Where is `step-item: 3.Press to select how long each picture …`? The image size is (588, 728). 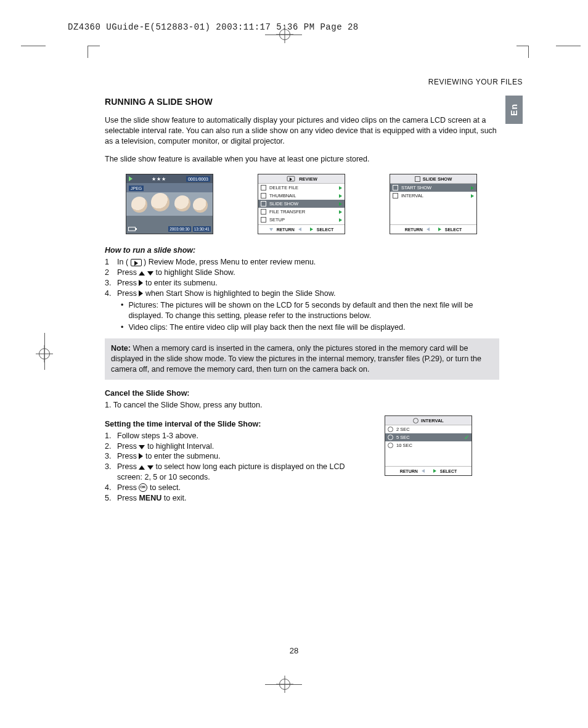 step-item: 3.Press to select how long each picture … is located at coordinates (237, 472).